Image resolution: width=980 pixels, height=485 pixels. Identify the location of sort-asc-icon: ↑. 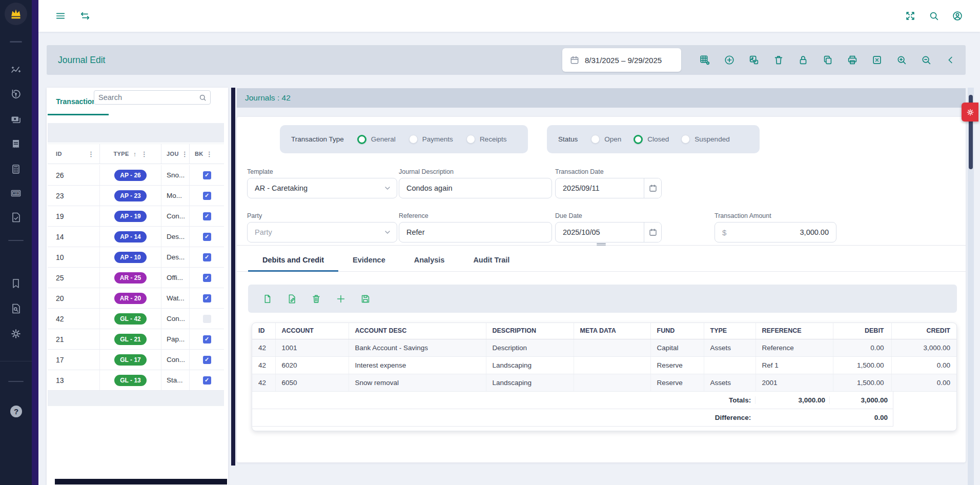
(135, 154).